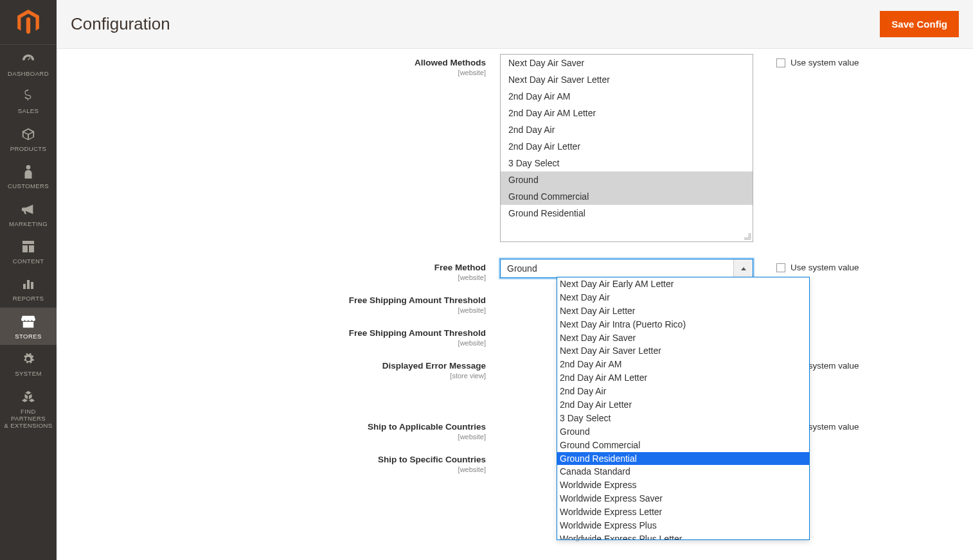  I want to click on free-method-option: Worldwide Express Saver, so click(683, 498).